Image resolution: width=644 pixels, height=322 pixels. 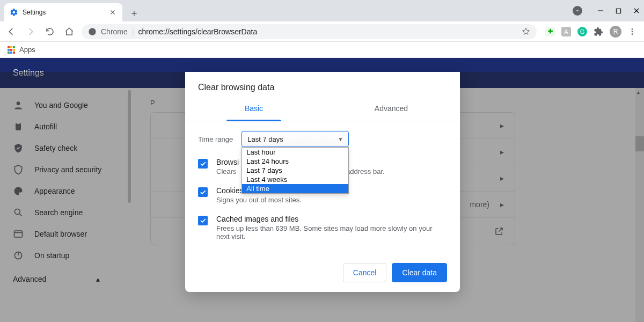 I want to click on checkbox-cache, so click(x=203, y=221).